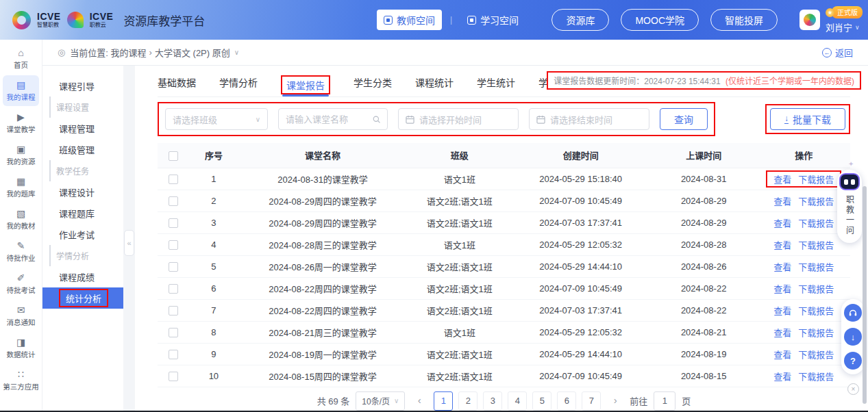 The image size is (868, 412). What do you see at coordinates (460, 354) in the screenshot?
I see `classes-cell: 语文2班;语文1班` at bounding box center [460, 354].